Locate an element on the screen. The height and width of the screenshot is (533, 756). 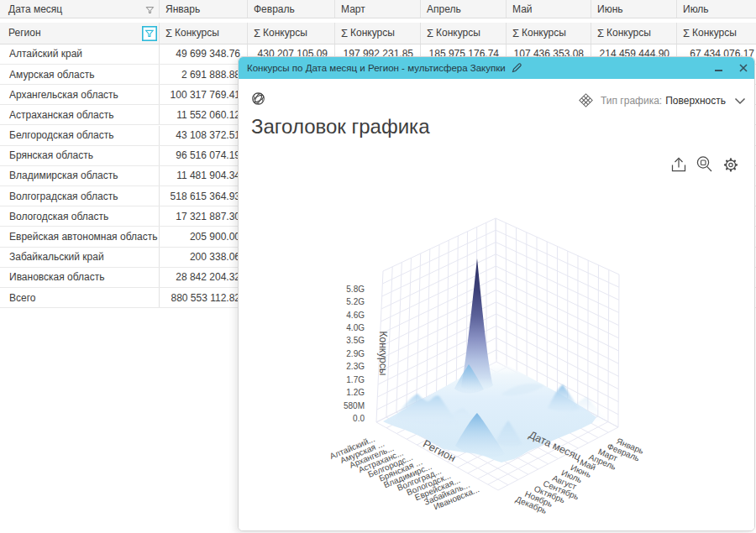
svg-text: 0.0 is located at coordinates (359, 418).